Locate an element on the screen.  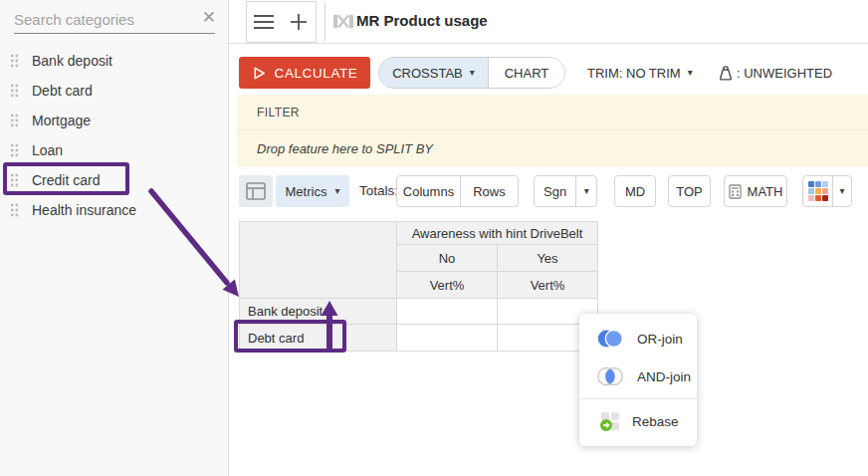
splitby-placeholder: Drop feature here to SPLIT BY is located at coordinates (344, 149).